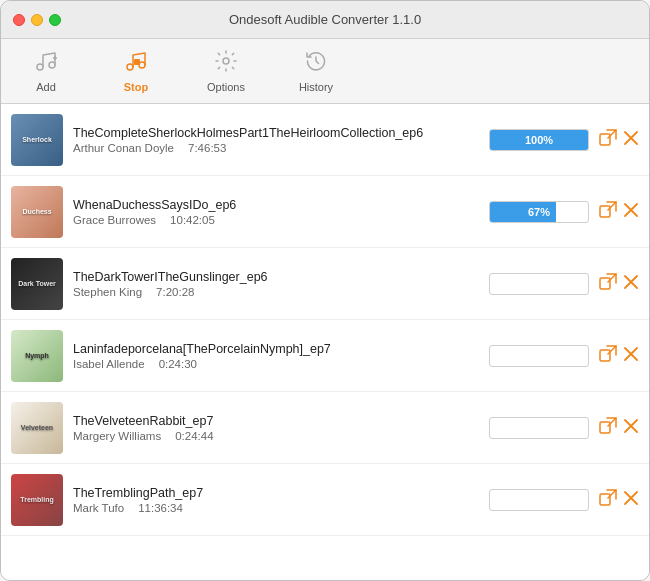 The width and height of the screenshot is (650, 581). What do you see at coordinates (325, 356) in the screenshot?
I see `book-row: NymphLaninfadeporcelana[ThePorcelainNymp…` at bounding box center [325, 356].